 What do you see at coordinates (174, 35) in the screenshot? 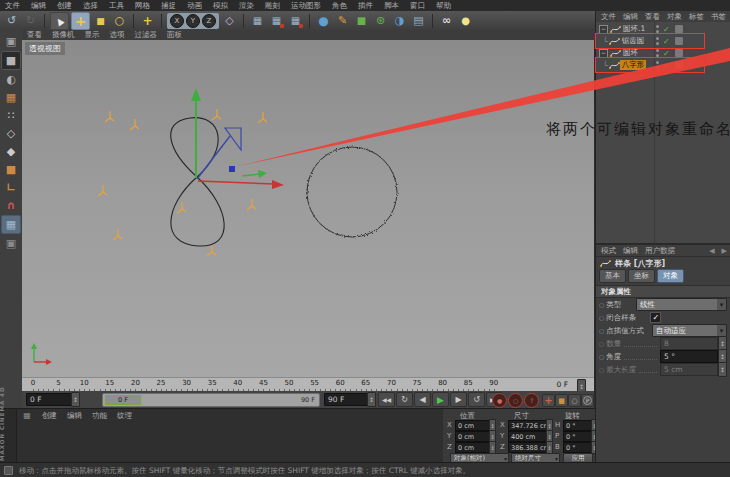
I see `vp-menu-panel: 面板` at bounding box center [174, 35].